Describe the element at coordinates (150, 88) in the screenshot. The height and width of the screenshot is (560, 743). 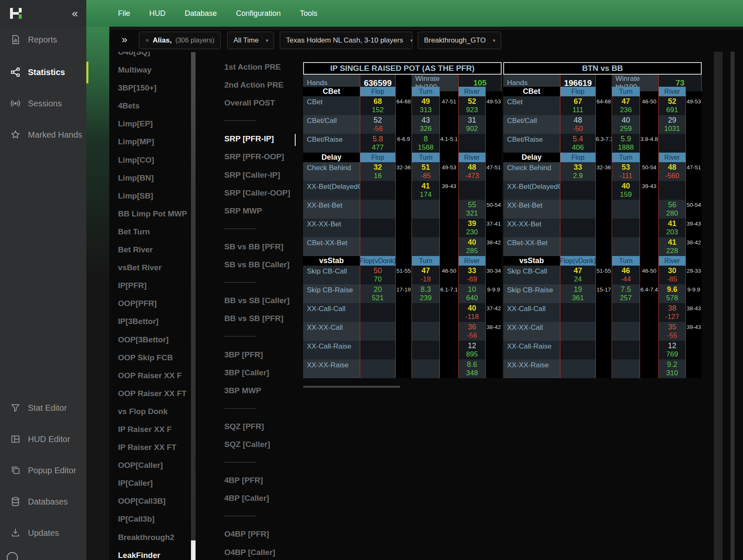
I see `category-item: 3BP[150+]` at that location.